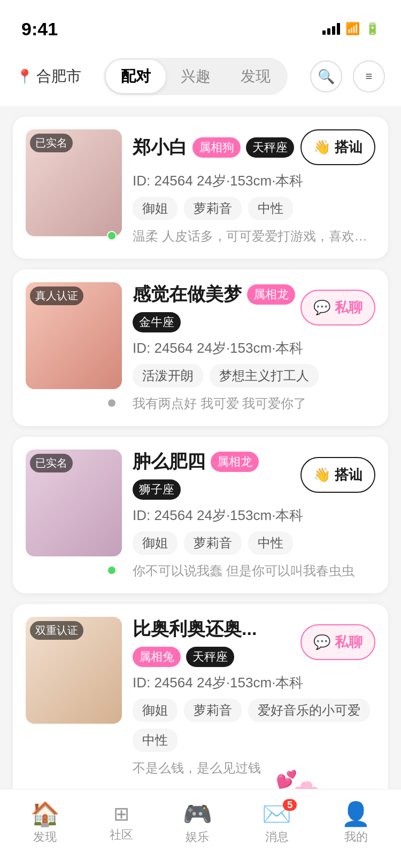 This screenshot has width=401, height=868. Describe the element at coordinates (349, 642) in the screenshot. I see `chat-label-4: 私聊` at that location.